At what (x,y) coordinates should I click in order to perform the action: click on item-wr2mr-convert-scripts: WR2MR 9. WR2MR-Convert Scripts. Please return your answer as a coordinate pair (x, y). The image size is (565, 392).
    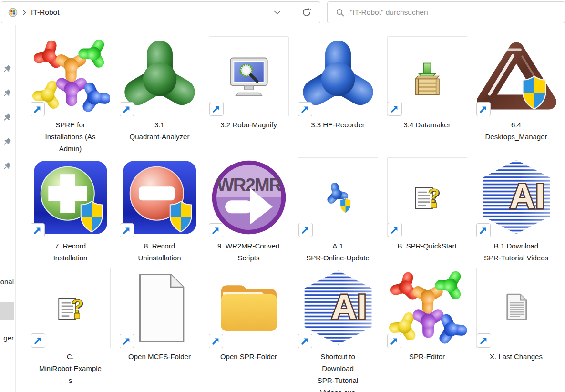
    Looking at the image, I should click on (249, 213).